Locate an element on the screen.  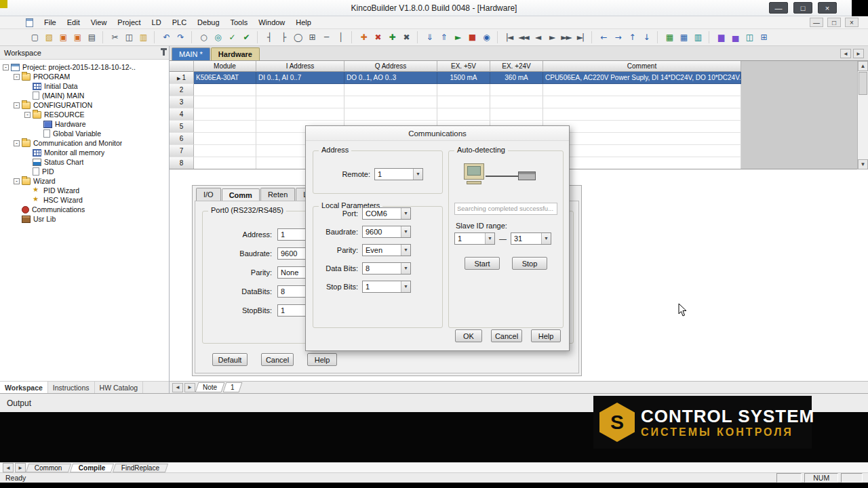
find-icon: ○ is located at coordinates (203, 38).